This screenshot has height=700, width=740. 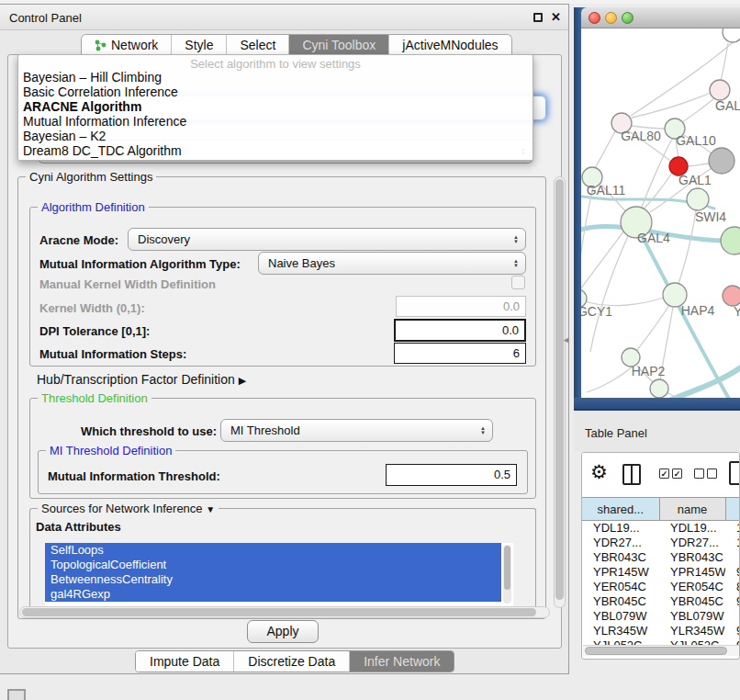 What do you see at coordinates (461, 307) in the screenshot?
I see `kernel-width-field: 0.0` at bounding box center [461, 307].